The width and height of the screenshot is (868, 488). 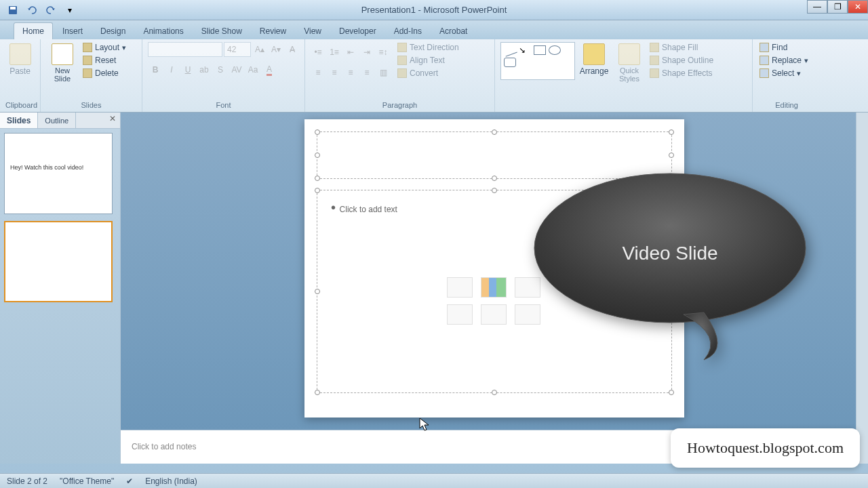 I want to click on panel-close-icon: ✕, so click(x=113, y=121).